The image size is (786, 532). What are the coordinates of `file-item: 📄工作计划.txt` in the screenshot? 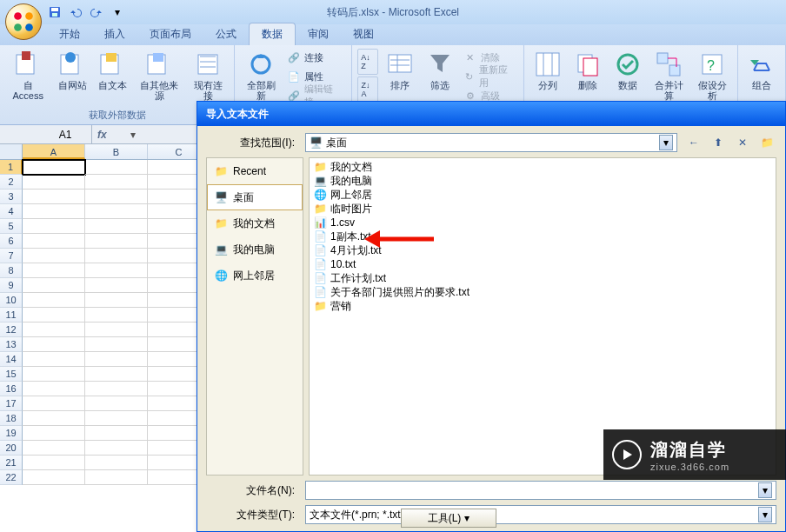 It's located at (543, 278).